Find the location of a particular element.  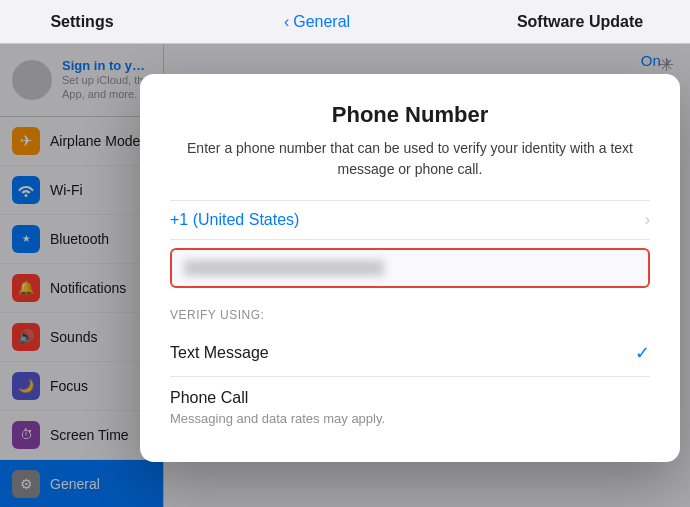

page-title: Software Update is located at coordinates (580, 22).